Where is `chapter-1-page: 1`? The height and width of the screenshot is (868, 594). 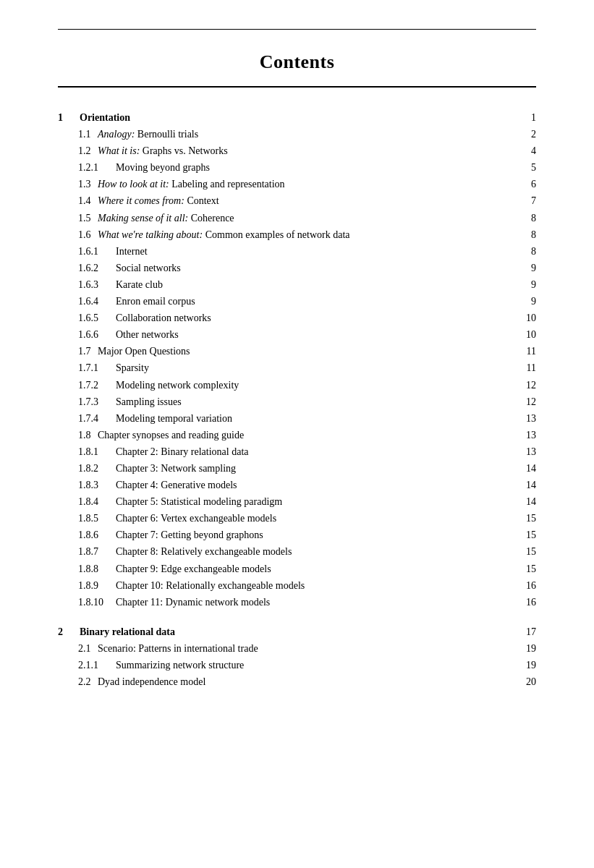
chapter-1-page: 1 is located at coordinates (527, 117).